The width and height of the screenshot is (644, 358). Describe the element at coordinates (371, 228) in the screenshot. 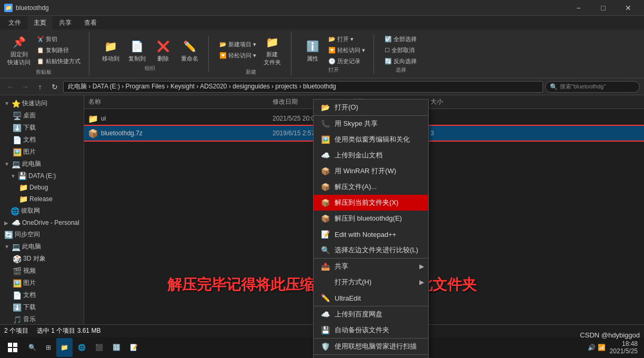

I see `context-menu: 📂 打开(O) 📞 用 Skype 共享 🖼️ 使用类似窗秀编辑和关化 ☁️ 上…` at that location.